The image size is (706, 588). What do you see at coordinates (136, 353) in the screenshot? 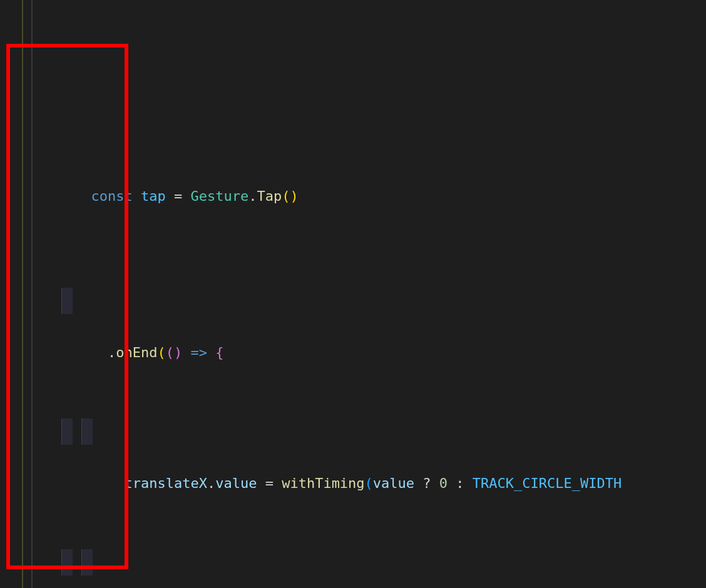
I see `method-onend: onEnd` at bounding box center [136, 353].